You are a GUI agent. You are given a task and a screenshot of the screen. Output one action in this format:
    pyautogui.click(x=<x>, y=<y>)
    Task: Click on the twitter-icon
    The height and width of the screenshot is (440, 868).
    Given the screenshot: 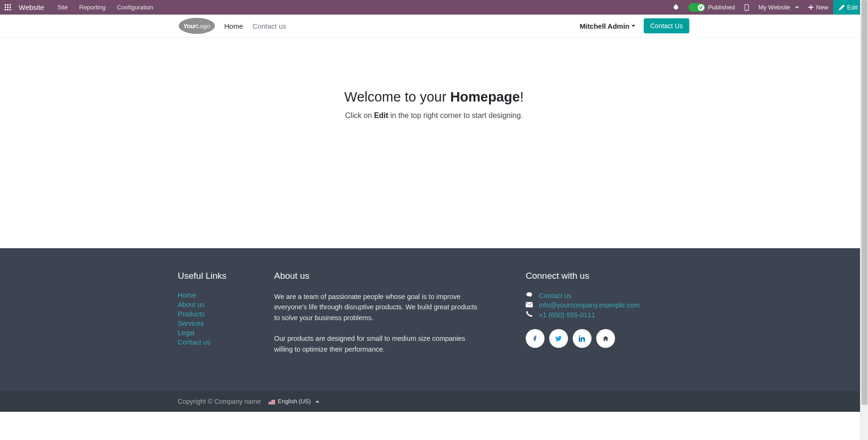 What is the action you would take?
    pyautogui.click(x=559, y=338)
    